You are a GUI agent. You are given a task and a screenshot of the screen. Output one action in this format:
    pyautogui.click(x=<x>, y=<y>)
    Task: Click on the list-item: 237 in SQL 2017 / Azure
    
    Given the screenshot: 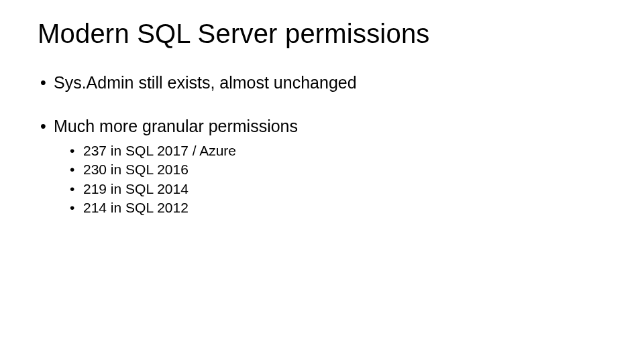 What is the action you would take?
    pyautogui.click(x=345, y=151)
    